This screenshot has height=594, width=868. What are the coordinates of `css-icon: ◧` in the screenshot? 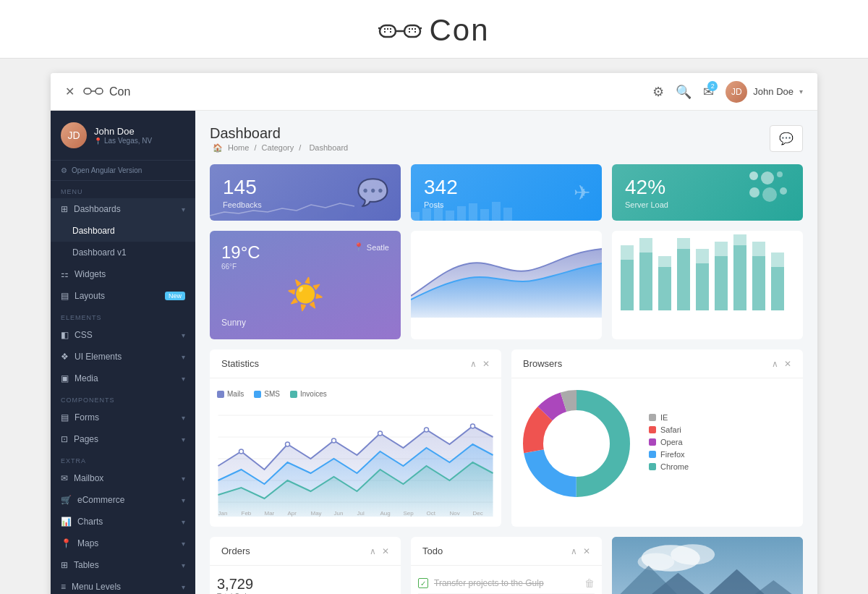 It's located at (65, 335).